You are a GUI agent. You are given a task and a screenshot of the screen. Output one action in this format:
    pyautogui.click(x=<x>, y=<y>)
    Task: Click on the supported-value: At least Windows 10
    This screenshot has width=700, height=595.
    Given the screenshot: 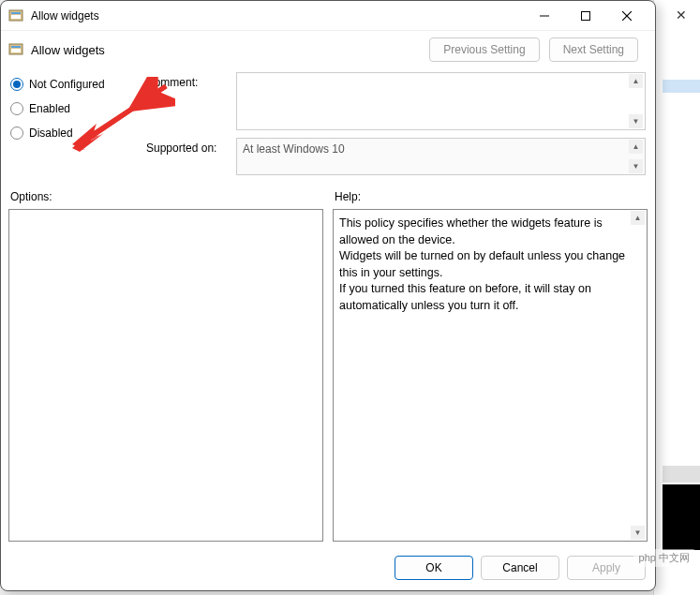 What is the action you would take?
    pyautogui.click(x=294, y=149)
    